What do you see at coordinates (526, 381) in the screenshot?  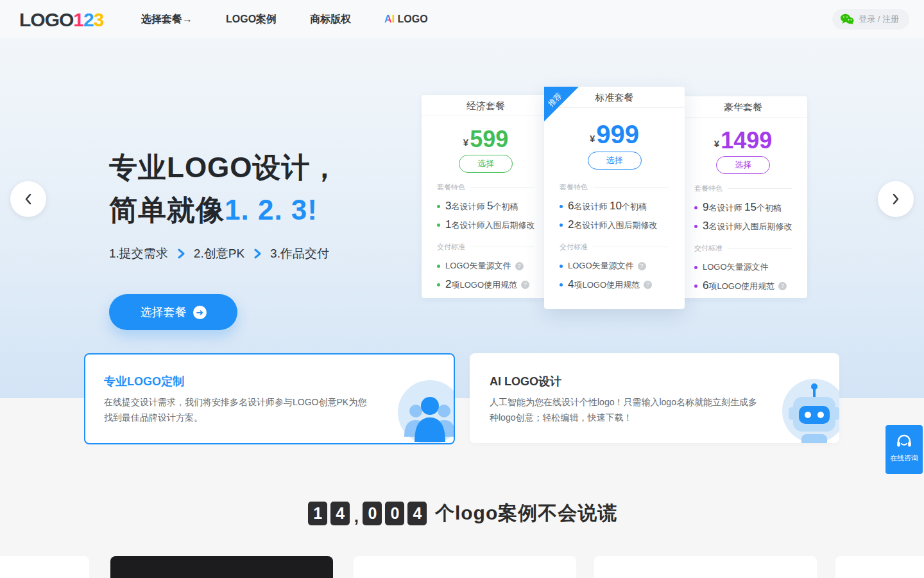 I see `info-card-title: AI LOGO设计` at bounding box center [526, 381].